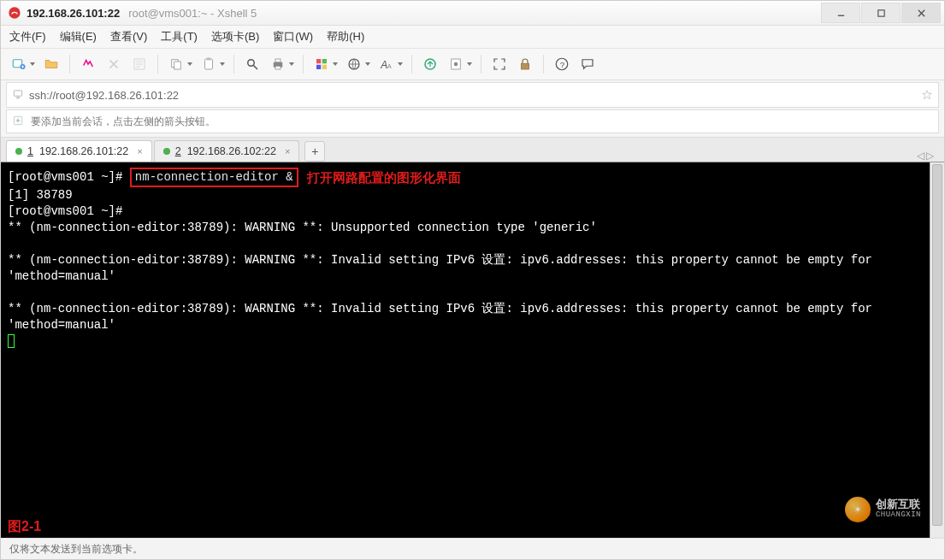 The height and width of the screenshot is (560, 945). What do you see at coordinates (27, 37) in the screenshot?
I see `menu-file: 文件(F)` at bounding box center [27, 37].